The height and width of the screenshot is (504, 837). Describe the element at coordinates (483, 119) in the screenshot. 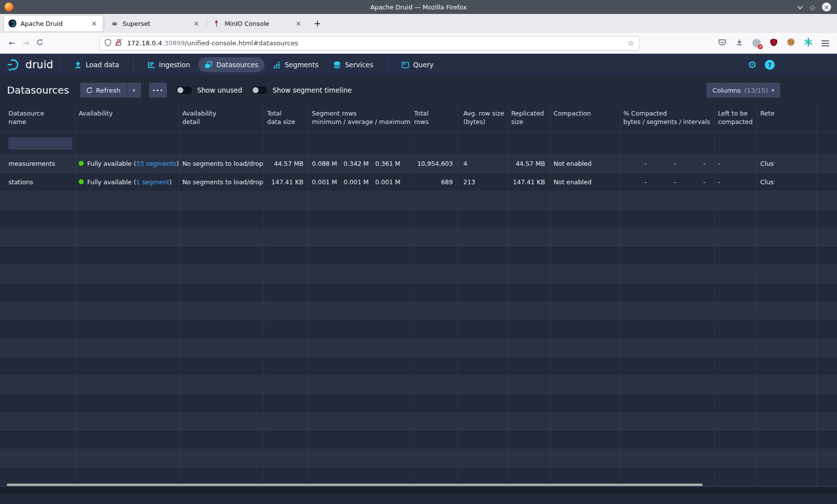

I see `column-header: Avg. row size(bytes)` at that location.